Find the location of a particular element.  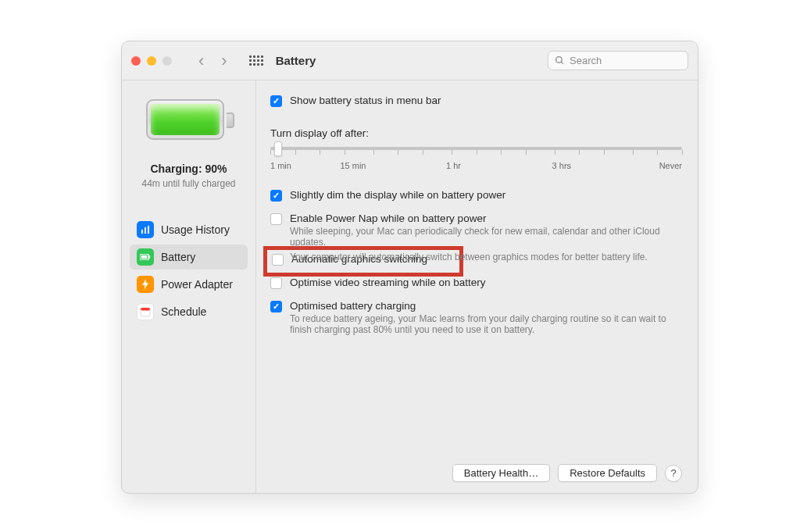

checkbox-optimised-charging is located at coordinates (277, 306).